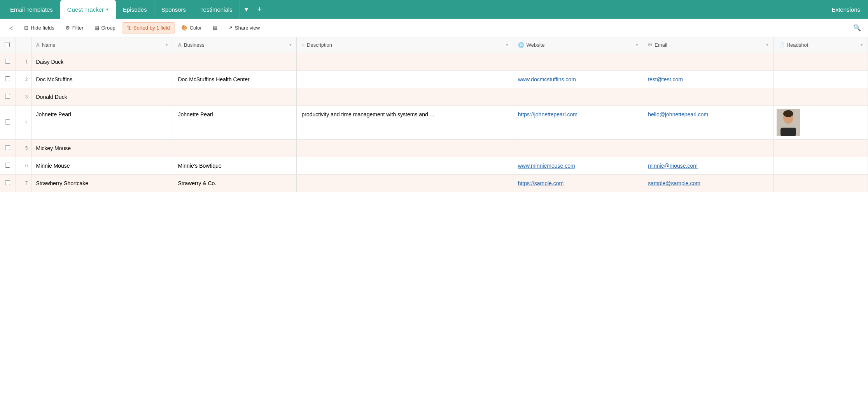 This screenshot has height=400, width=868. What do you see at coordinates (39, 28) in the screenshot?
I see `hide-fields-button: ⊟ Hide fields` at bounding box center [39, 28].